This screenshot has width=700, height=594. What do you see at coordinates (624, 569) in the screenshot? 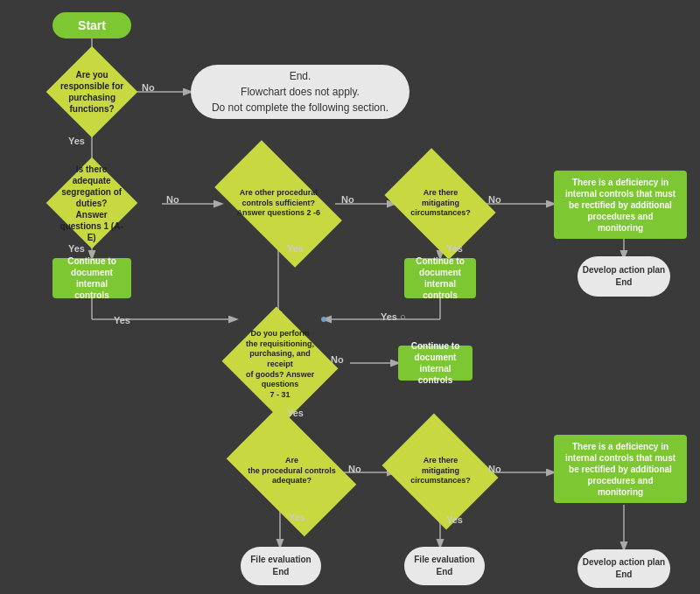
I see `action2-text: Develop action planEnd` at bounding box center [624, 569].